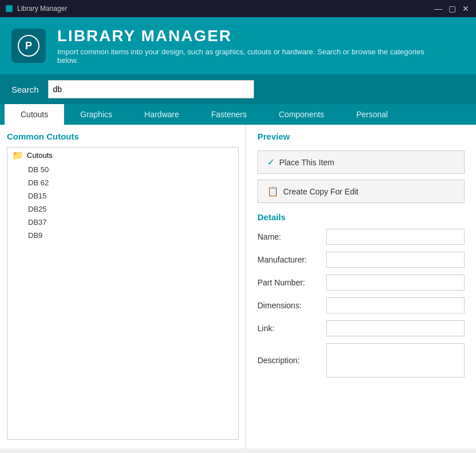 The image size is (476, 453). I want to click on app-subtitle: Import common items into your design, su…, so click(252, 56).